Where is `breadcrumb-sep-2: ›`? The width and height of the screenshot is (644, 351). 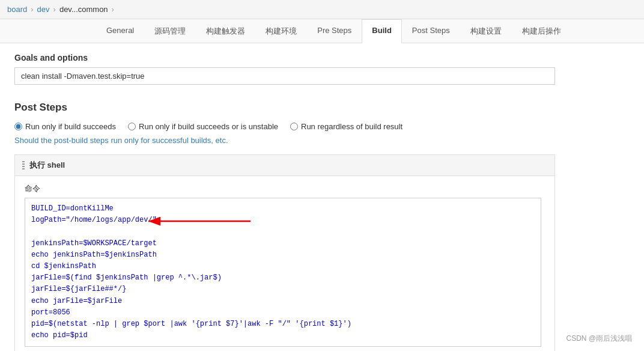 breadcrumb-sep-2: › is located at coordinates (55, 10).